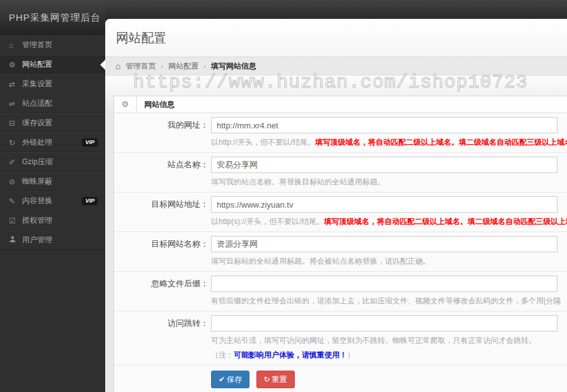 This screenshot has width=567, height=392. Describe the element at coordinates (389, 262) in the screenshot. I see `field-help: 填写目标站的全站通用标题。将会被站点名称替换，请匹配正确。` at that location.